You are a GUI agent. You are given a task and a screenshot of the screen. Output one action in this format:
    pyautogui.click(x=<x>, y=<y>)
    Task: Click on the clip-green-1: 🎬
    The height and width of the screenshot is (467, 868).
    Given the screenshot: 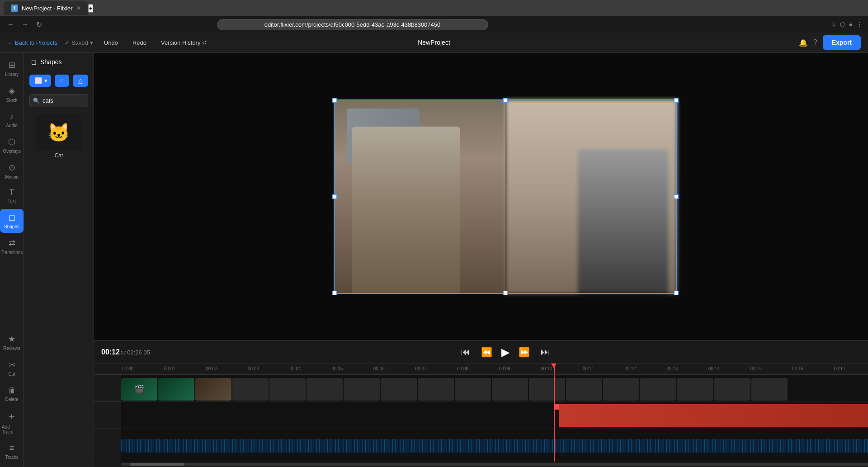 What is the action you would take?
    pyautogui.click(x=139, y=389)
    